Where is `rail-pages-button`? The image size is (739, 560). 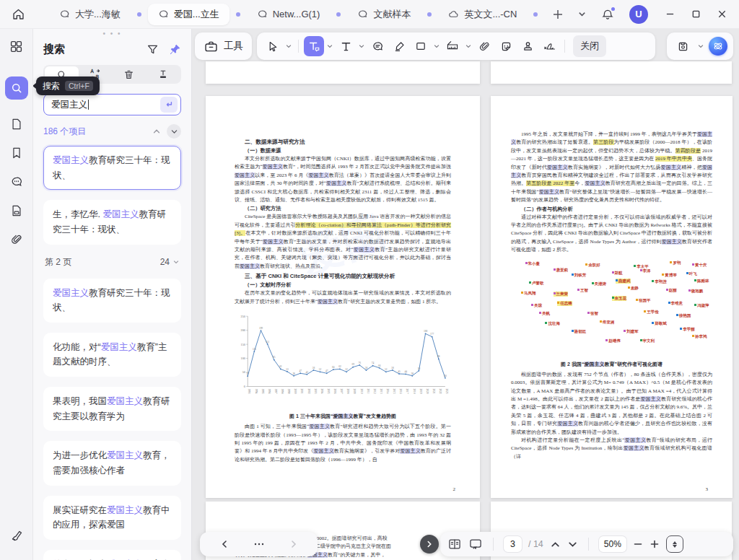
rail-pages-button is located at coordinates (17, 124).